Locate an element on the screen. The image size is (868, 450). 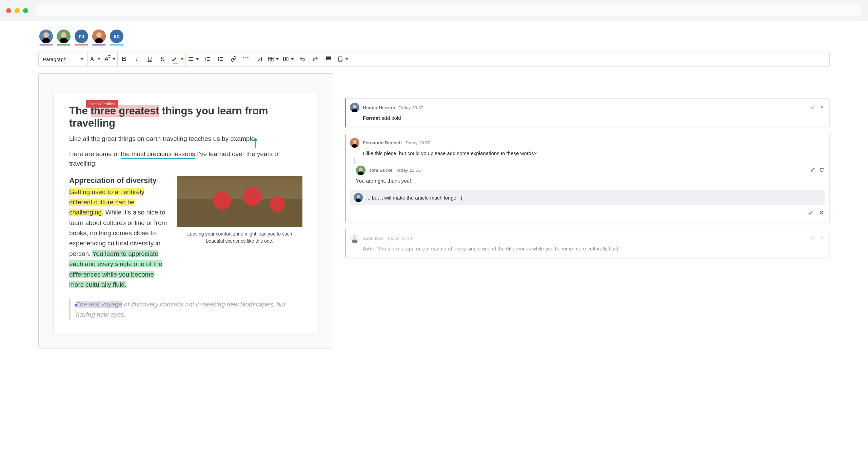
edit-comment-button is located at coordinates (813, 170).